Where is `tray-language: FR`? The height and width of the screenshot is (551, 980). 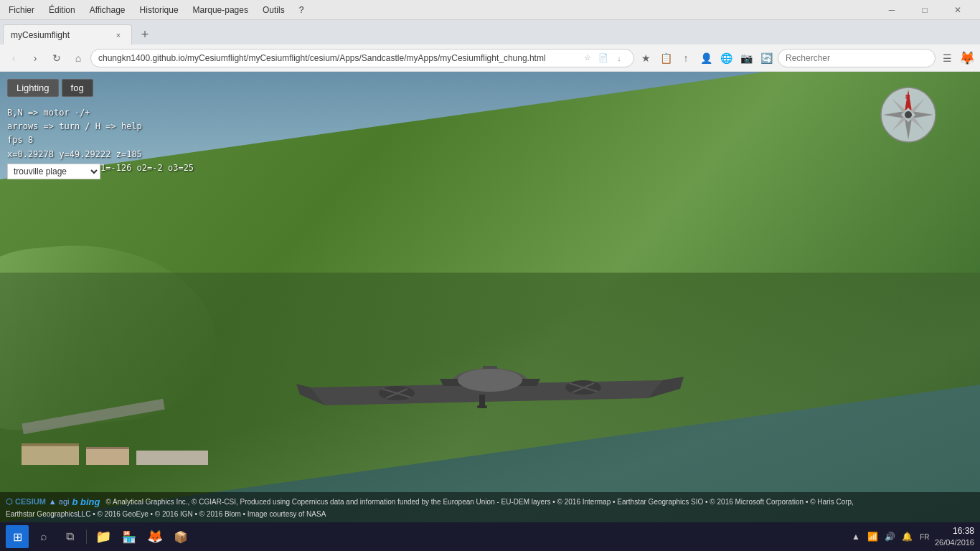 tray-language: FR is located at coordinates (925, 537).